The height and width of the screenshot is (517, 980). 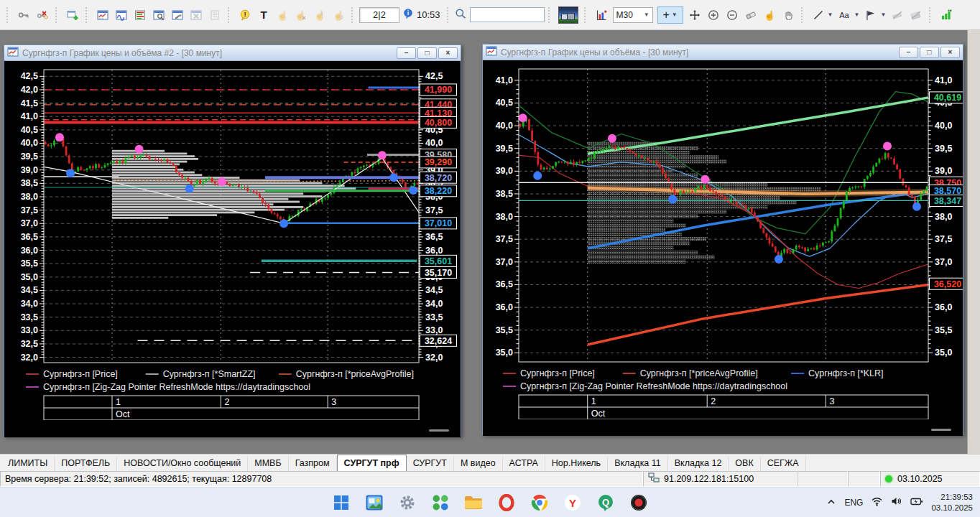 What do you see at coordinates (943, 262) in the screenshot?
I see `svg-text: 37,0` at bounding box center [943, 262].